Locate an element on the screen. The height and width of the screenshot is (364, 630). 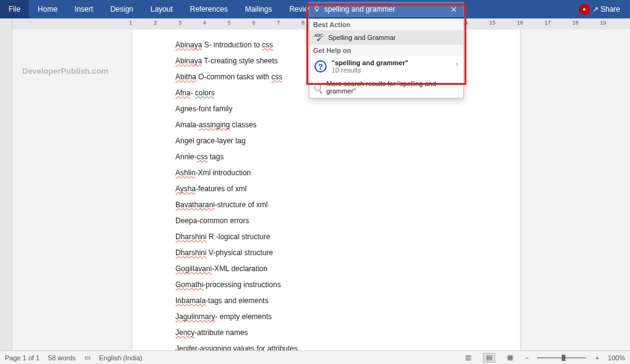
status-bar: Page 1 of 1 58 words ▭ English (India) ▥… is located at coordinates (315, 357).